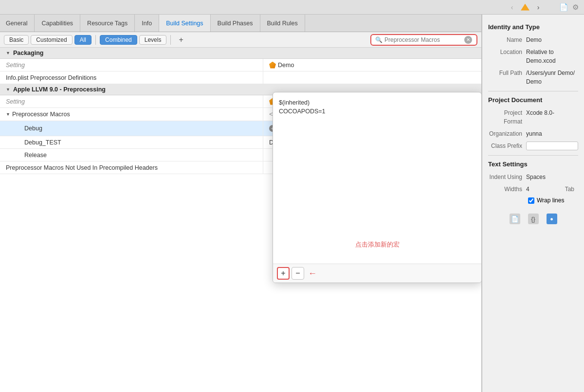 The height and width of the screenshot is (392, 584). What do you see at coordinates (512, 7) in the screenshot?
I see `nav-prev-icon: ‹` at bounding box center [512, 7].